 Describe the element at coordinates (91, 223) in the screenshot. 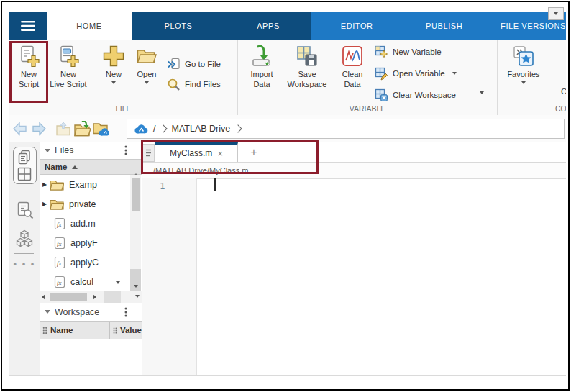

I see `file-row-add-m: fx add.m` at that location.